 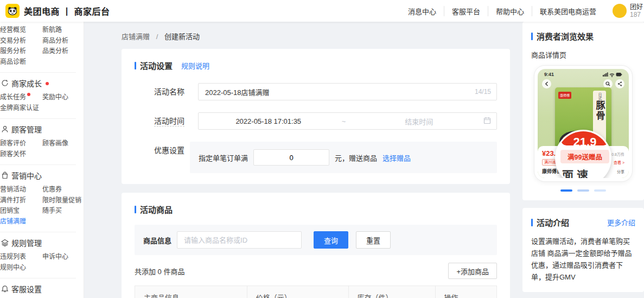 I want to click on phone-navrow, so click(x=583, y=83).